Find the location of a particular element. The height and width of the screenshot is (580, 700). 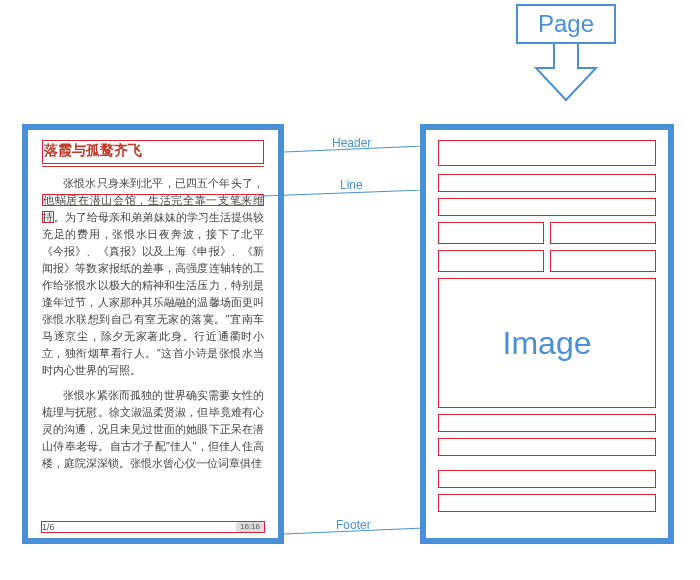

page-title: 落霞与孤鹜齐飞 is located at coordinates (153, 152).